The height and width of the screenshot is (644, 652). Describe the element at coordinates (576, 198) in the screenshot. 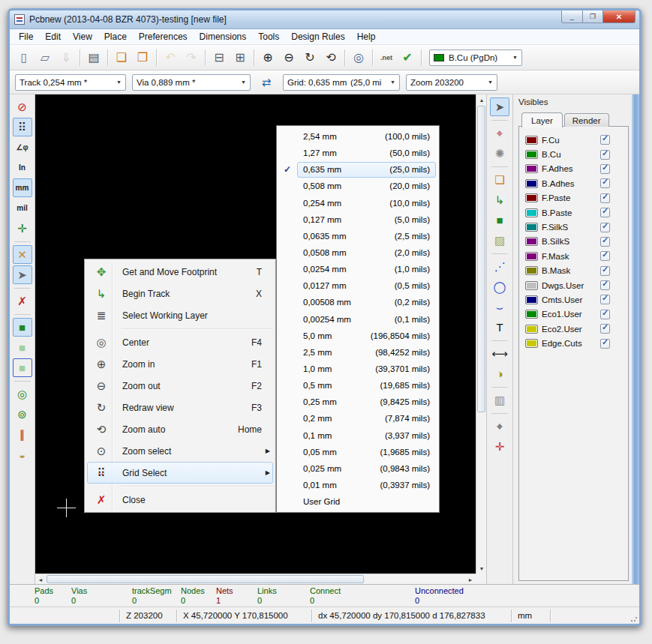

I see `layer-row: F.Paste ✓` at that location.